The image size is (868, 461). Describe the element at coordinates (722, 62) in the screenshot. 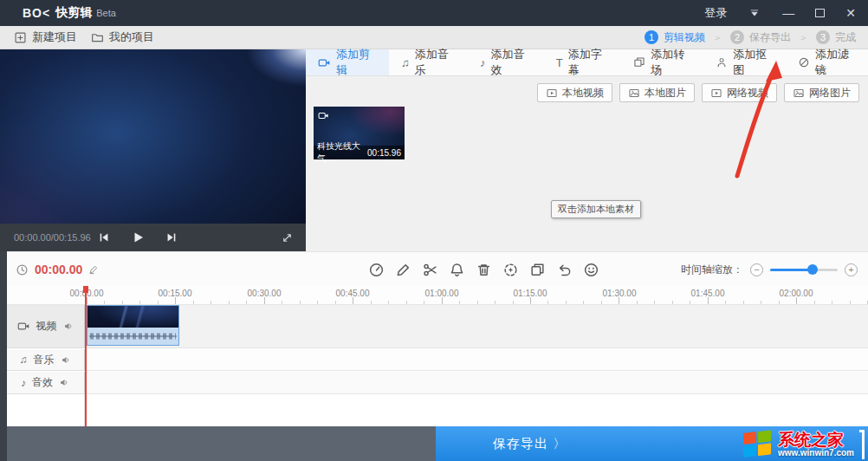

I see `cutout-icon` at that location.